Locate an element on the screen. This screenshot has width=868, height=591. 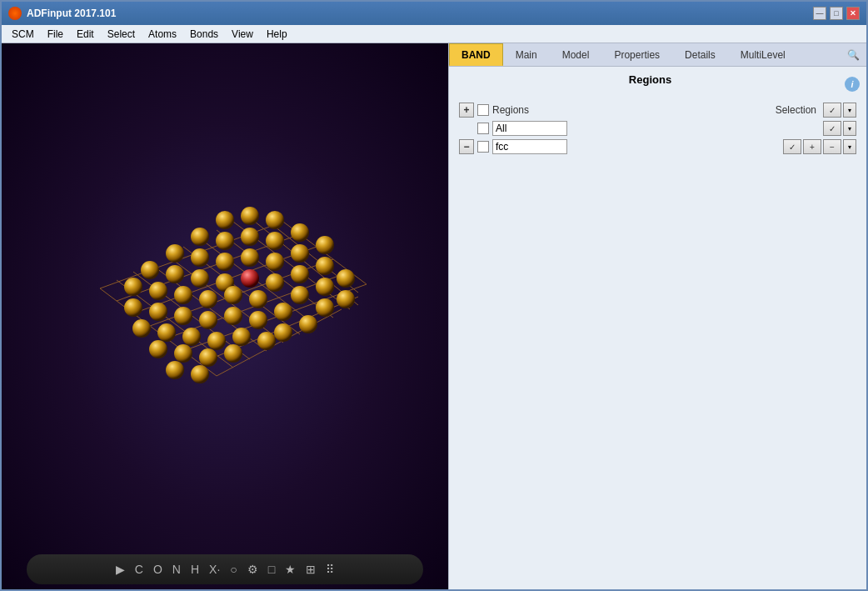
settings-icon: ⚙ is located at coordinates (253, 569).